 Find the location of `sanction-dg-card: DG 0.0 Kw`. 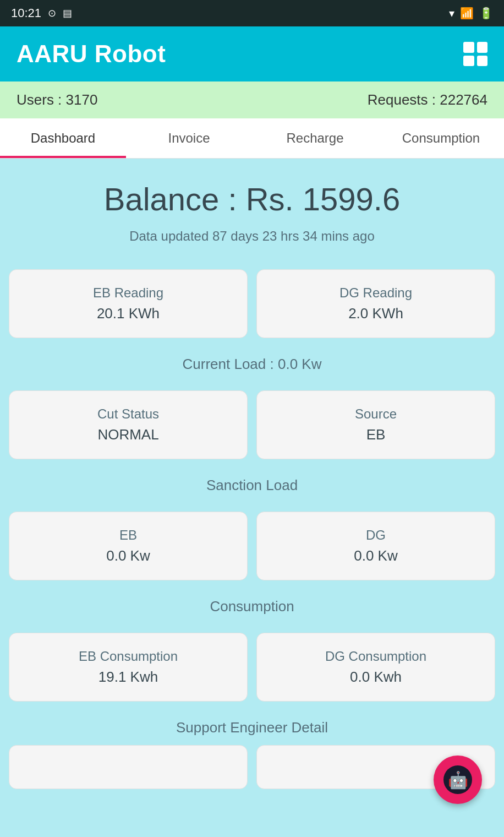

sanction-dg-card: DG 0.0 Kw is located at coordinates (376, 546).